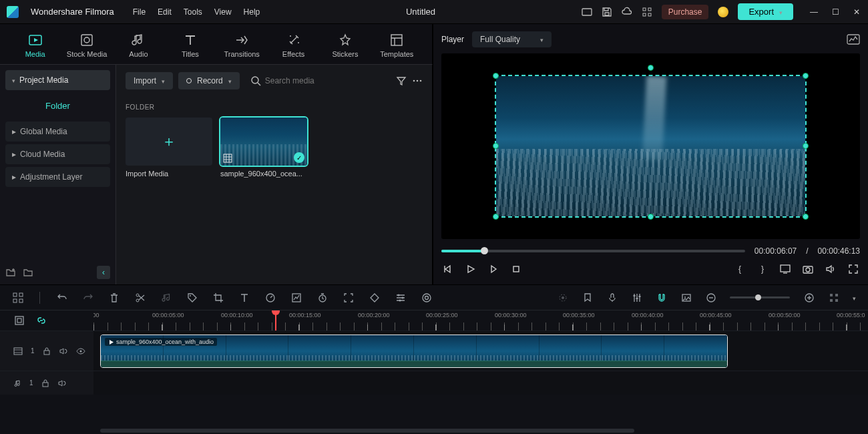  I want to click on sidebar-global-media: ▸Global Media, so click(57, 132).